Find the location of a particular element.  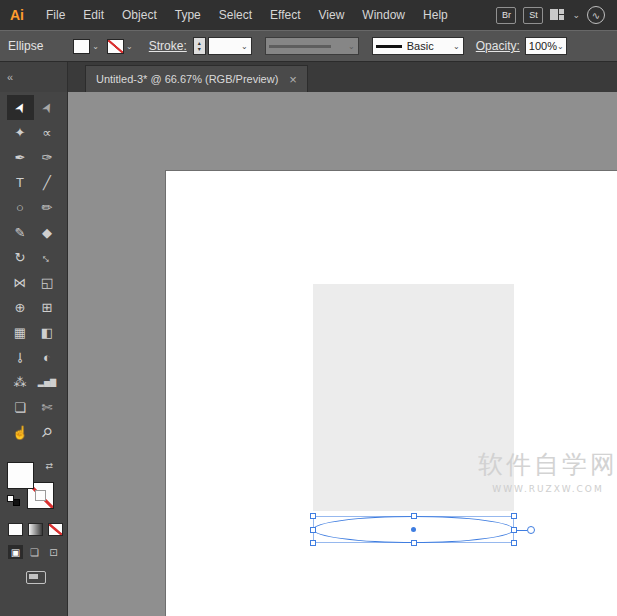

handle-mid-right is located at coordinates (514, 530).